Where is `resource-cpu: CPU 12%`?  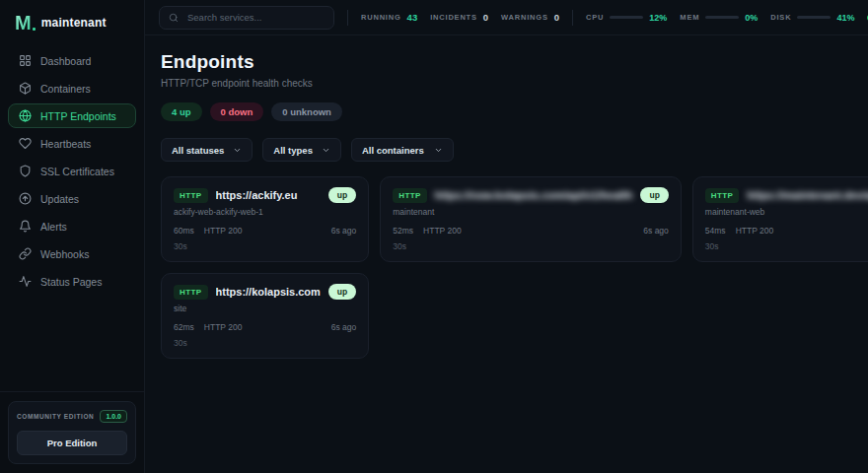
resource-cpu: CPU 12% is located at coordinates (626, 18).